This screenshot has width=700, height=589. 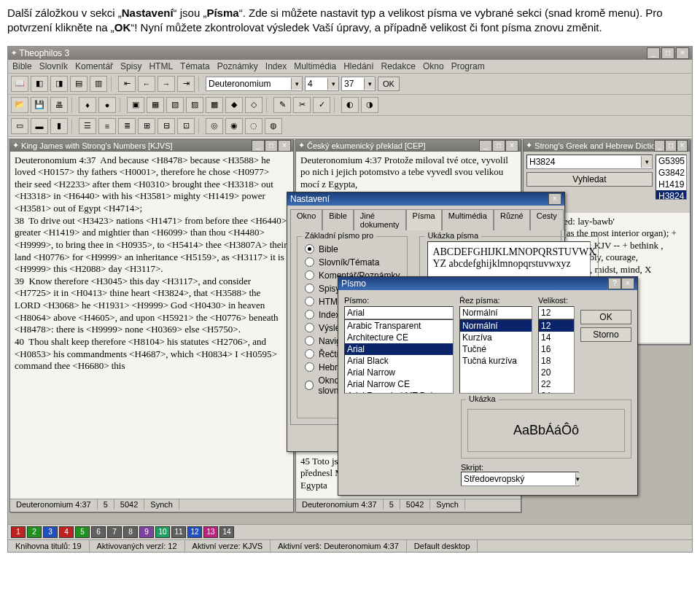 I want to click on print-icon: 🖶, so click(x=59, y=105).